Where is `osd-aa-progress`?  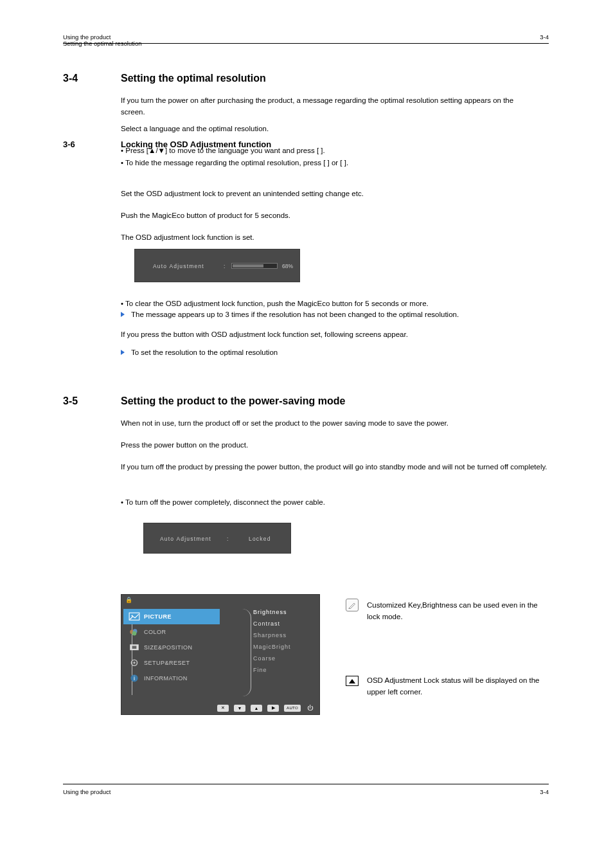
osd-aa-progress is located at coordinates (254, 266).